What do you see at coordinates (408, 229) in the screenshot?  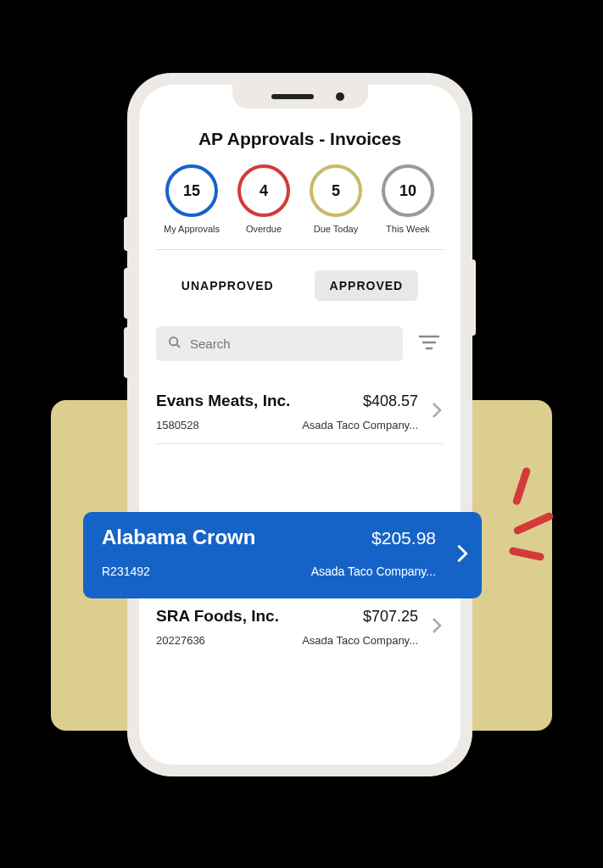 I see `stat-label: This Week` at bounding box center [408, 229].